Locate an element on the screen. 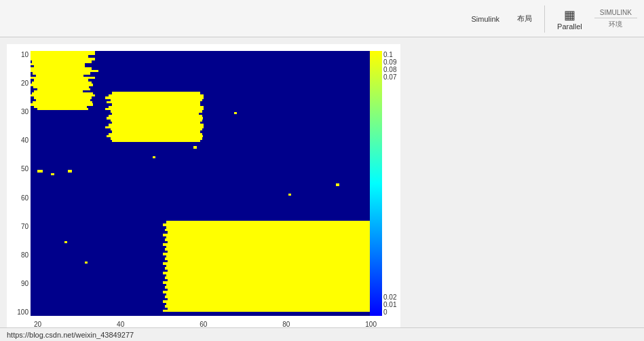  toolbar-right: Simulink 布局 ▦ Parallel SIMULINK 环境 is located at coordinates (552, 19).